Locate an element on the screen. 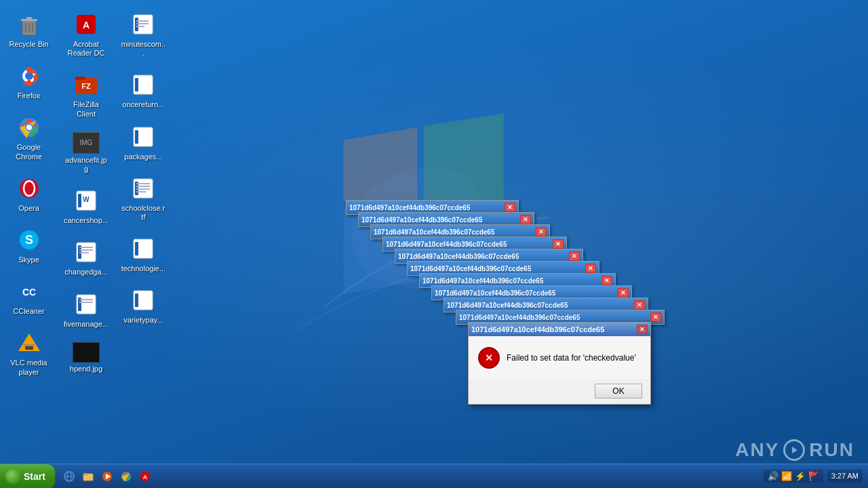 This screenshot has height=488, width=868. dialog-title-5: 1071d6d497a10cef44db396c07ccde65 is located at coordinates (458, 256).